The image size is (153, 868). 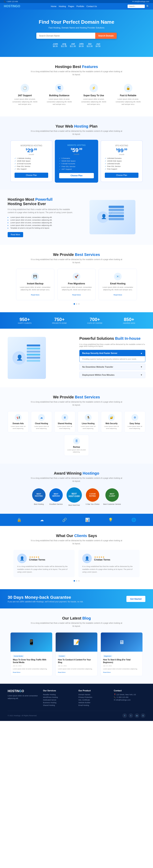 What do you see at coordinates (16, 235) in the screenshot?
I see `powerful-read-more-btn: Read More` at bounding box center [16, 235].